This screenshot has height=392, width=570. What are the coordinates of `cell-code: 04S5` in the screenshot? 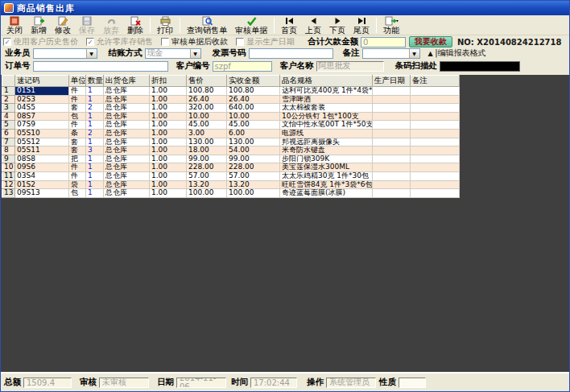 It's located at (42, 108).